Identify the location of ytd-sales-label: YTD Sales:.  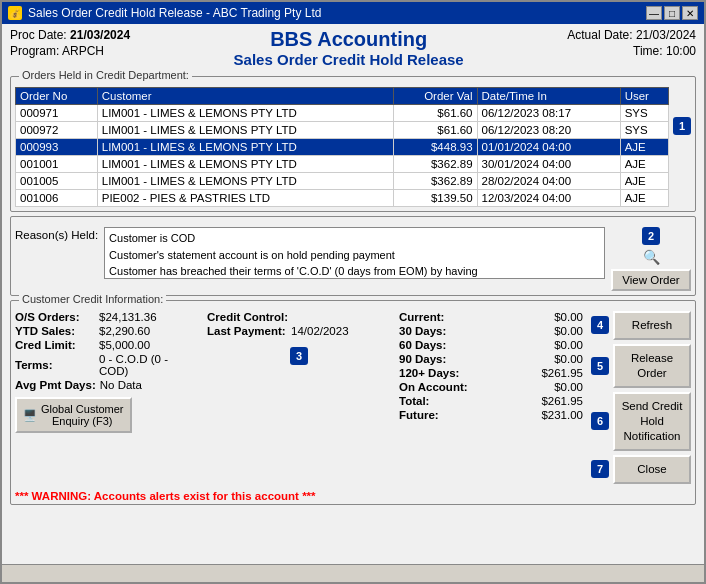
(55, 331).